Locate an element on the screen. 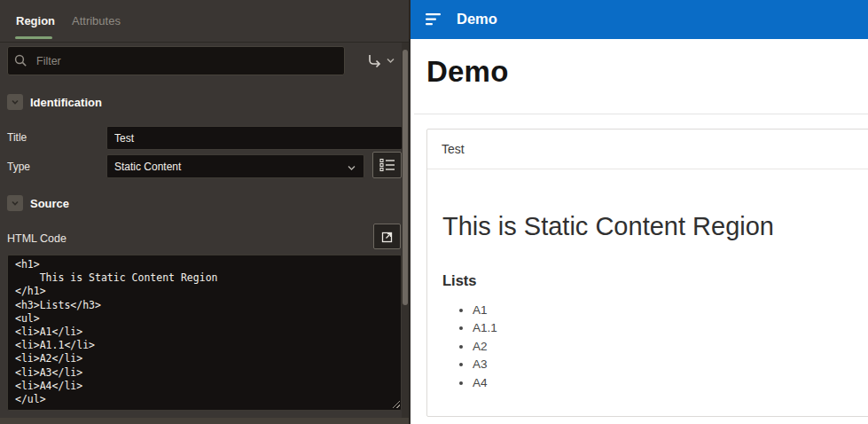  active-tab-underline is located at coordinates (34, 37).